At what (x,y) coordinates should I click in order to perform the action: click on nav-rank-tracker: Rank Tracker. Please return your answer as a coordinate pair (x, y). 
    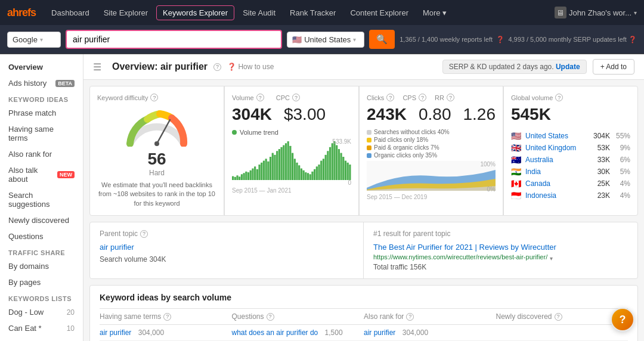
    Looking at the image, I should click on (312, 13).